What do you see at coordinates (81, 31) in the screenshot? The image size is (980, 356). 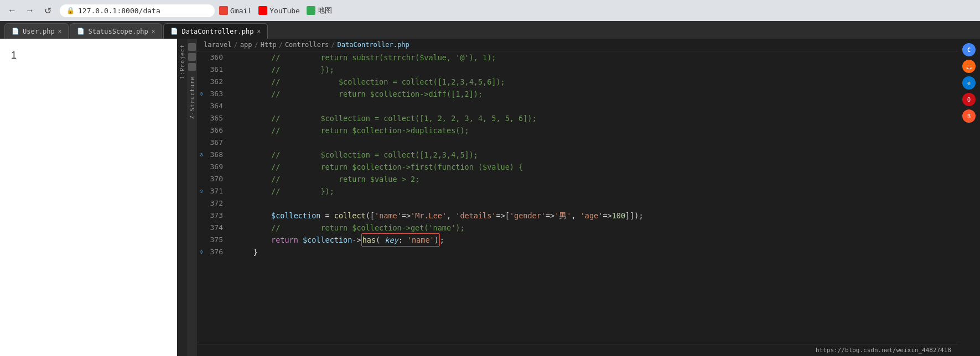 I see `tab-status-icon: 📄` at bounding box center [81, 31].